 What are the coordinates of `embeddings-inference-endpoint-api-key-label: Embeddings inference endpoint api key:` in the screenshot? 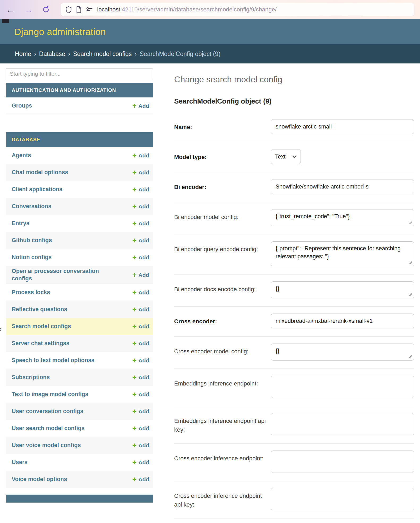 It's located at (222, 424).